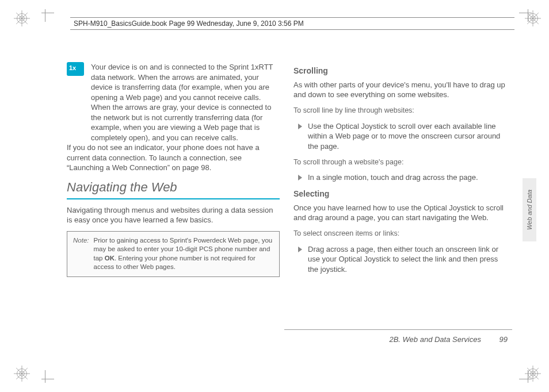  What do you see at coordinates (435, 339) in the screenshot?
I see `footer-section: 2B. Web and Data Services` at bounding box center [435, 339].